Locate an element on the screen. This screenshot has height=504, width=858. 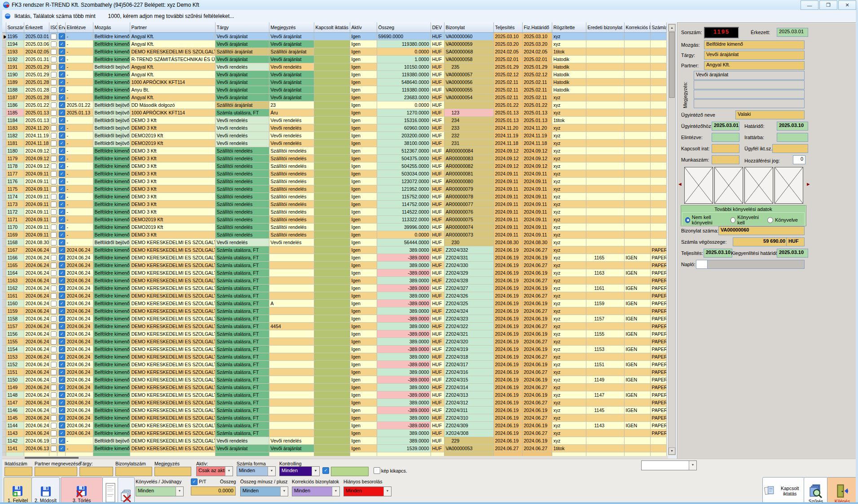
cell-elintezve: 2024.06.24 is located at coordinates (79, 303).